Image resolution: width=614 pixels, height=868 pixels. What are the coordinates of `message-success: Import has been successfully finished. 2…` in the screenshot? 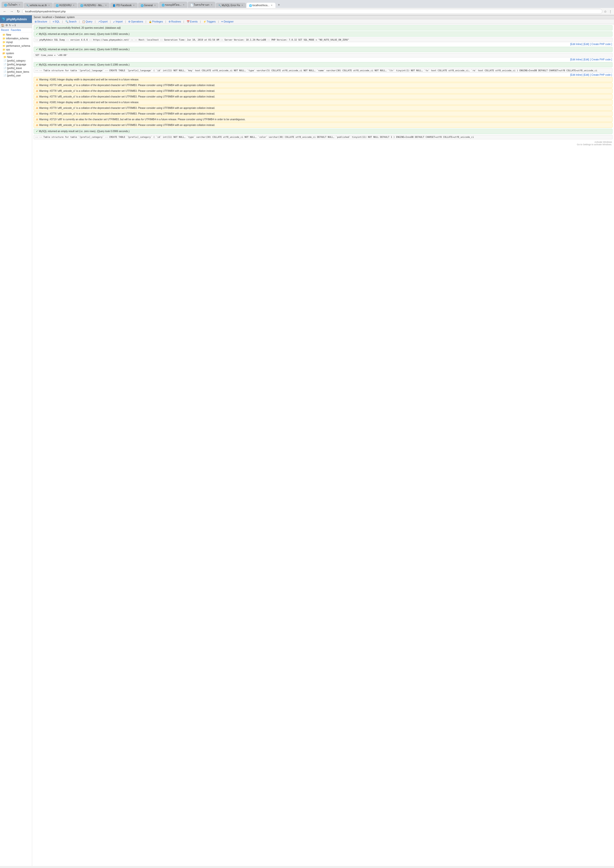 It's located at (323, 28).